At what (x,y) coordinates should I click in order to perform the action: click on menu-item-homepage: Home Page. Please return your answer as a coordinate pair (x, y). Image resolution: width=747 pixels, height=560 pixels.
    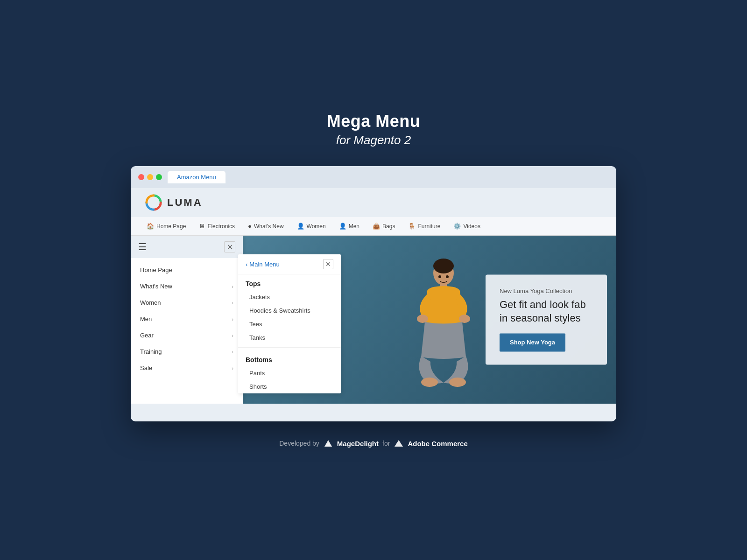
    Looking at the image, I should click on (187, 270).